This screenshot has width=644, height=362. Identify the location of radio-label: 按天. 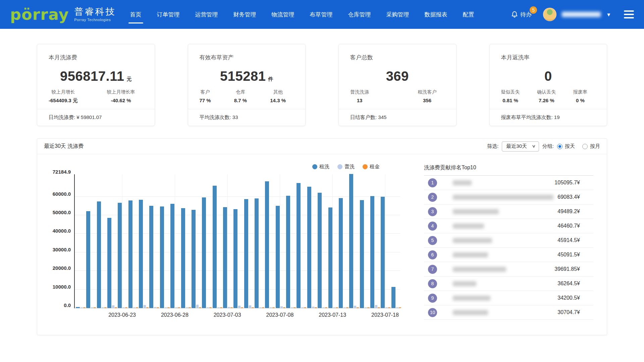
(570, 146).